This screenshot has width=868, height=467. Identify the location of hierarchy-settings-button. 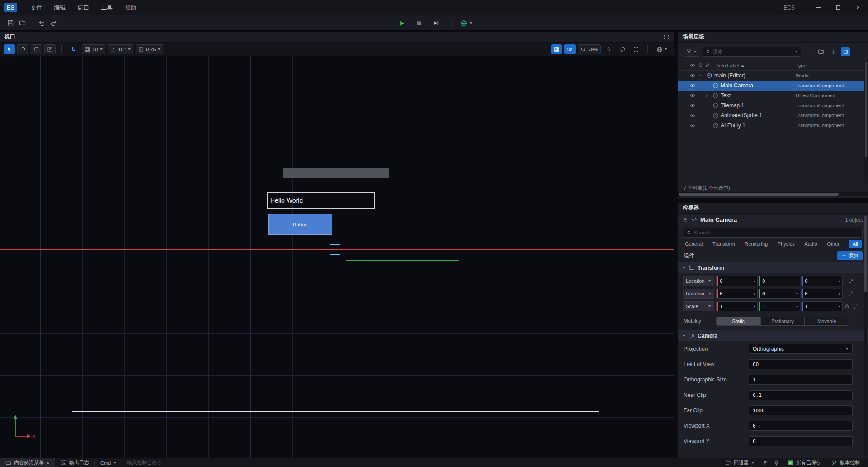
(833, 52).